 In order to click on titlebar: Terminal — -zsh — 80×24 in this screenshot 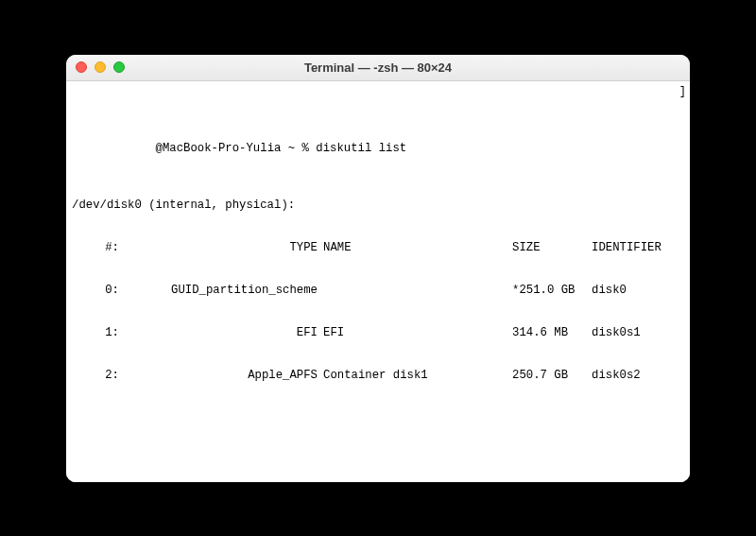, I will do `click(378, 68)`.